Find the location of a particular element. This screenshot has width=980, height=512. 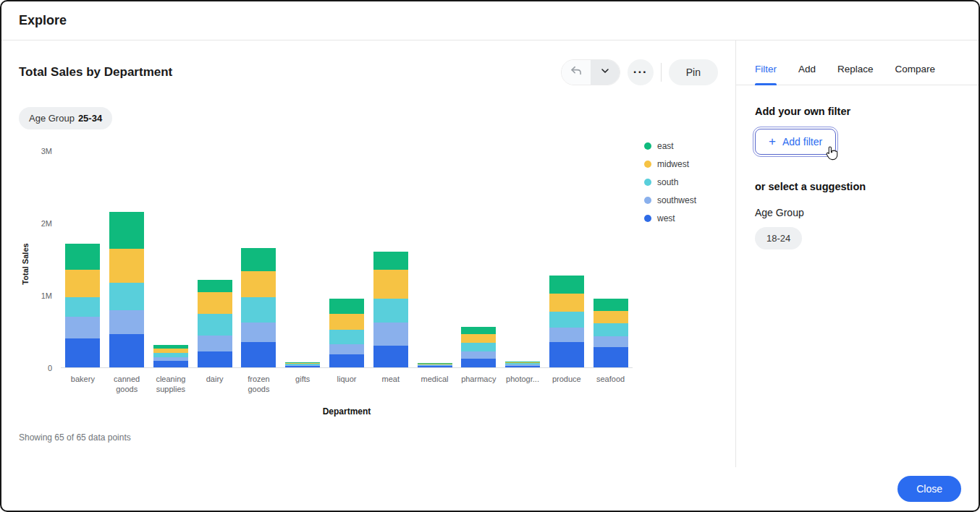

x-tick-label: photogr... is located at coordinates (523, 385).